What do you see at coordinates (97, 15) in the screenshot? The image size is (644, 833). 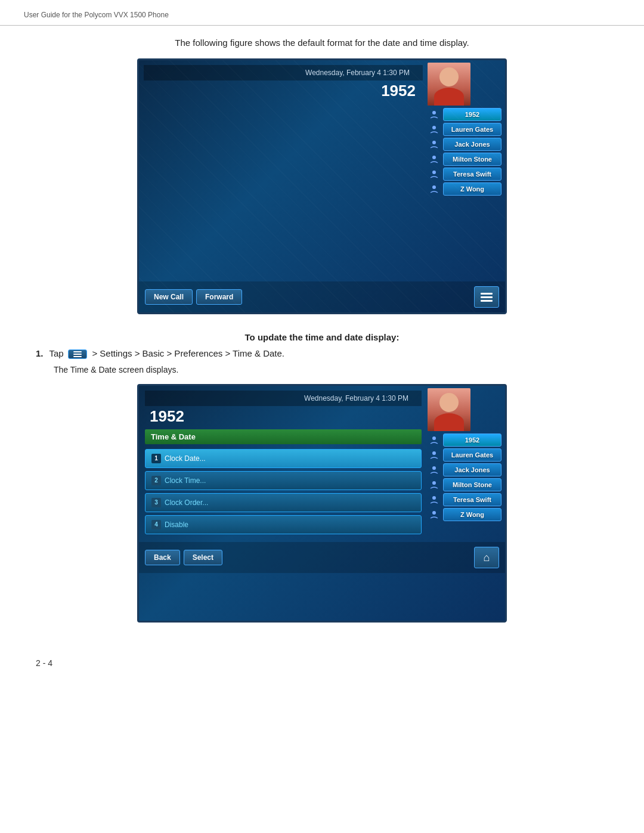 I see `header-title: User Guide for the Polycom VVX 1500 Phon…` at bounding box center [97, 15].